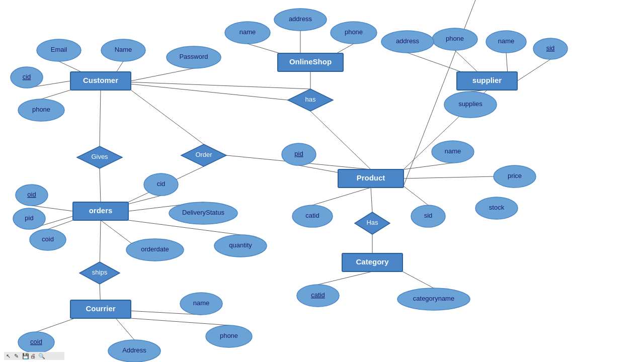 The height and width of the screenshot is (362, 644). What do you see at coordinates (27, 76) in the screenshot?
I see `ellipse-cid-cust-label: cid` at bounding box center [27, 76].